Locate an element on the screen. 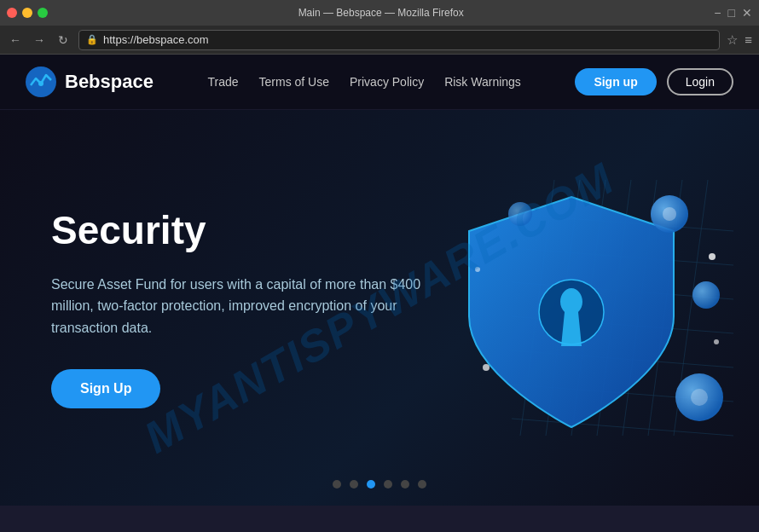  nav-trade: Trade is located at coordinates (223, 82).